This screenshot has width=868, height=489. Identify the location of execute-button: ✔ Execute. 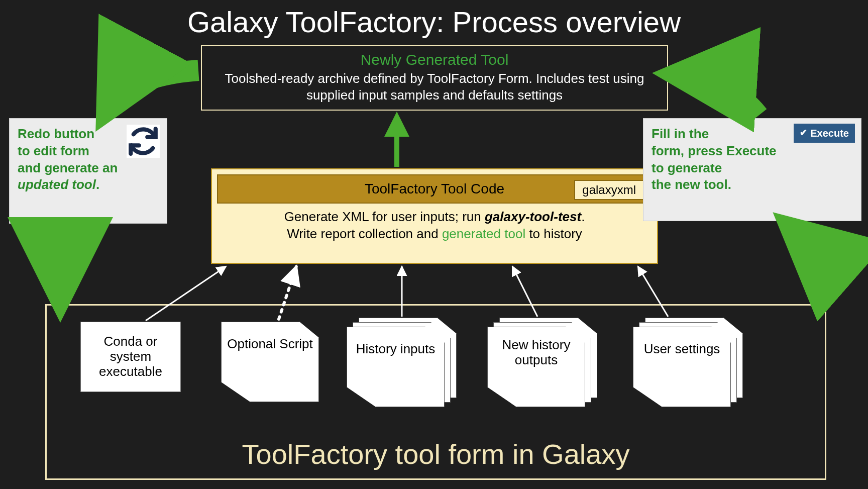
(824, 133).